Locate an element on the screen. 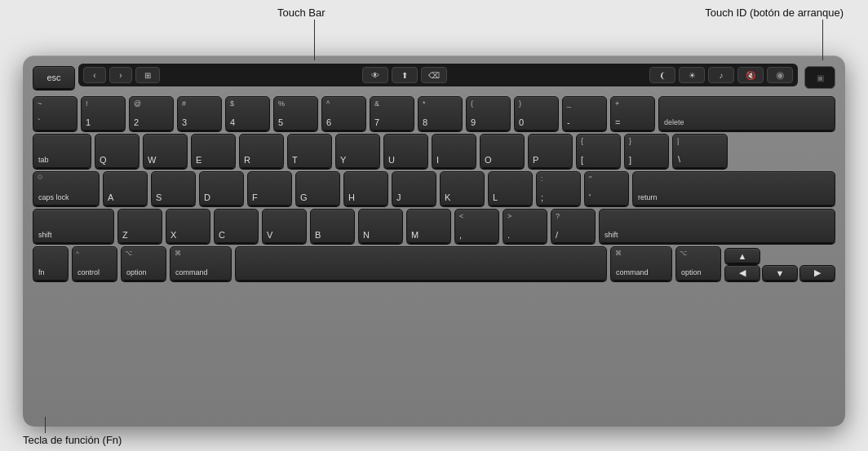 The width and height of the screenshot is (868, 451). capslock-key: caps lock is located at coordinates (66, 188).